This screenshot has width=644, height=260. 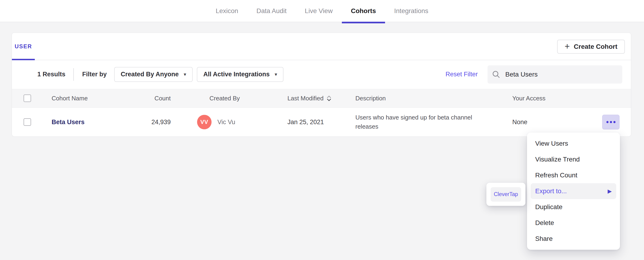 I want to click on avatar: VV, so click(x=204, y=122).